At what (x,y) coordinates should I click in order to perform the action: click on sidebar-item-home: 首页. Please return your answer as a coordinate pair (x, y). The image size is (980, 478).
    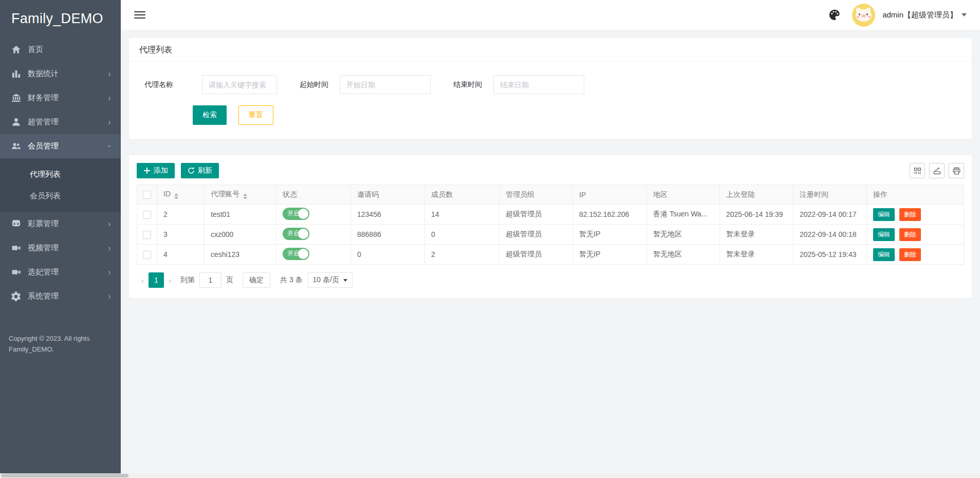
    Looking at the image, I should click on (61, 49).